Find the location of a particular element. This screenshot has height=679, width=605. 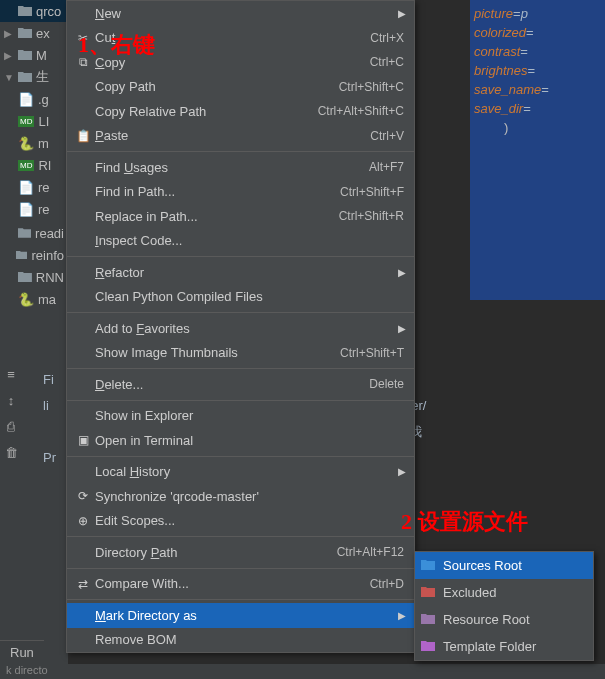

menu-label: Show Image Thumbnails is located at coordinates (216, 352).